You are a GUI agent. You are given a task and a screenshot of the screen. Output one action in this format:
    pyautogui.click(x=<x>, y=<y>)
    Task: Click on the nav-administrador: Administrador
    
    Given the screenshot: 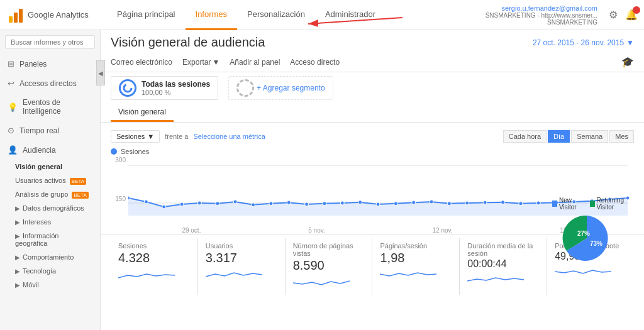 What is the action you would take?
    pyautogui.click(x=350, y=15)
    